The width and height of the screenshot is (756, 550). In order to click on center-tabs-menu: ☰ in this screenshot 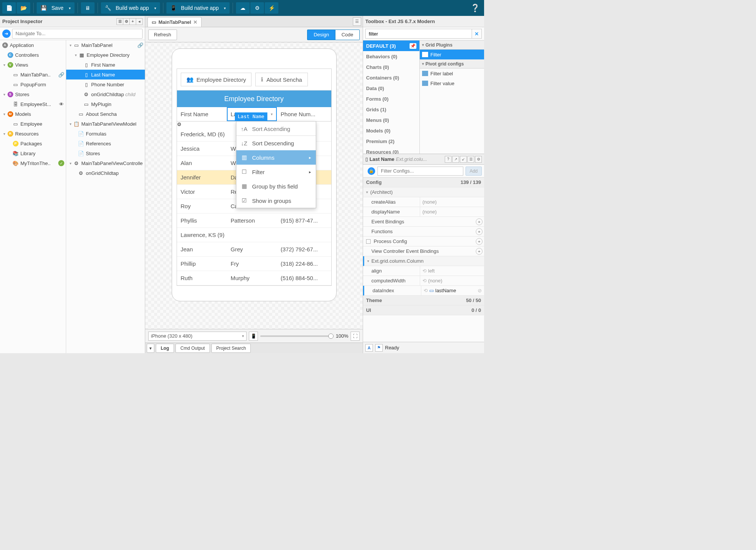, I will do `click(357, 22)`.